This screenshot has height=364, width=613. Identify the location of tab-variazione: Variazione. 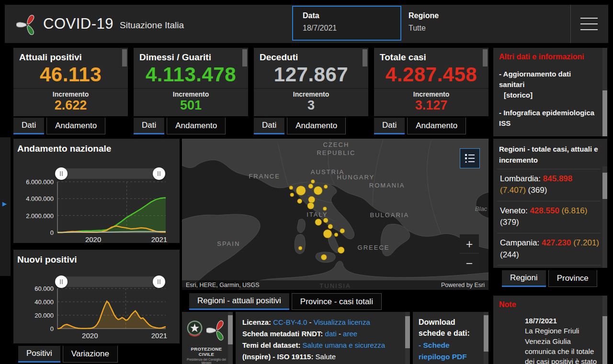
(90, 354).